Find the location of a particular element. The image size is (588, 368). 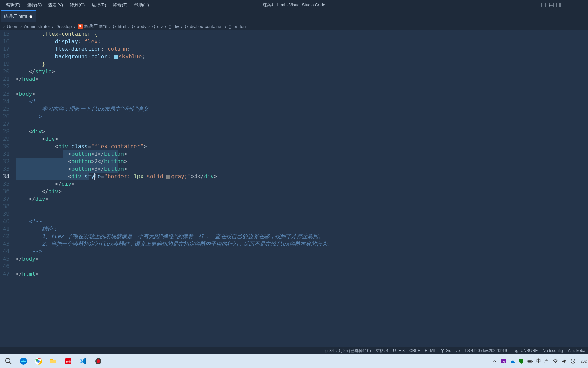

encoding-status: UTF-8 is located at coordinates (399, 351).